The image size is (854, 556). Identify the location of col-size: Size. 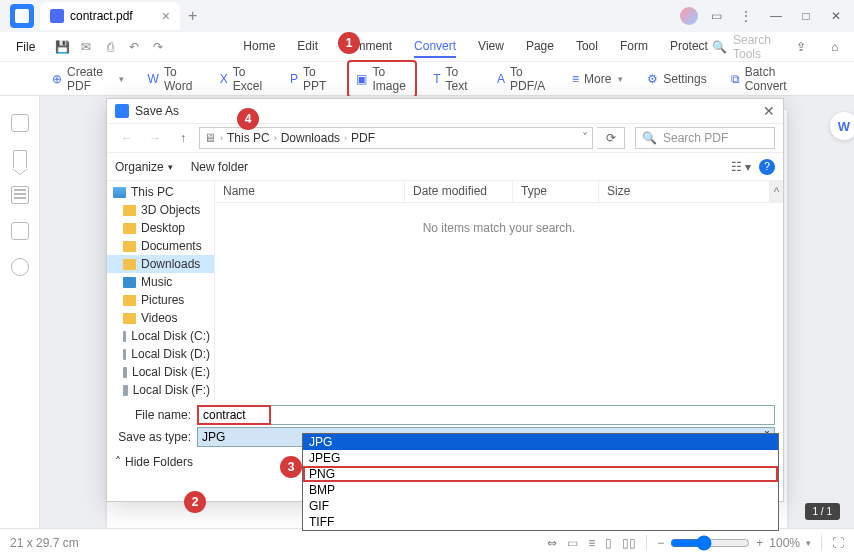
(691, 192).